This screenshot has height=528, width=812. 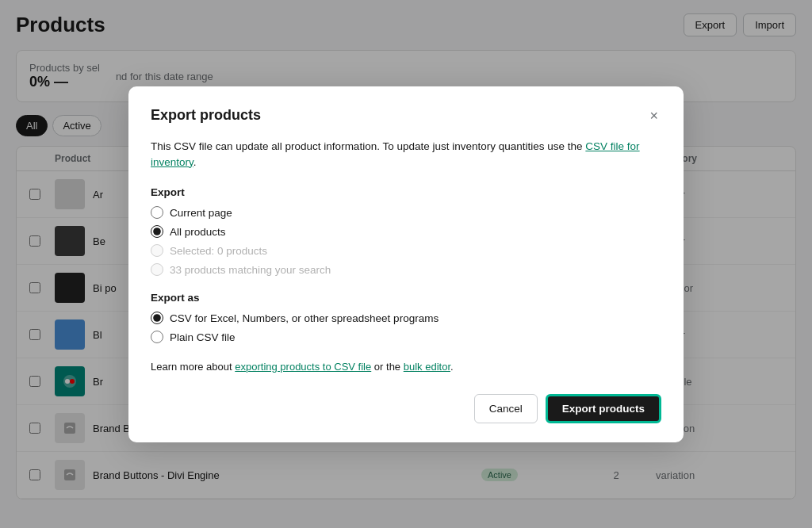 What do you see at coordinates (366, 146) in the screenshot?
I see `modal-desc-text: This CSV file can update all product inf…` at bounding box center [366, 146].